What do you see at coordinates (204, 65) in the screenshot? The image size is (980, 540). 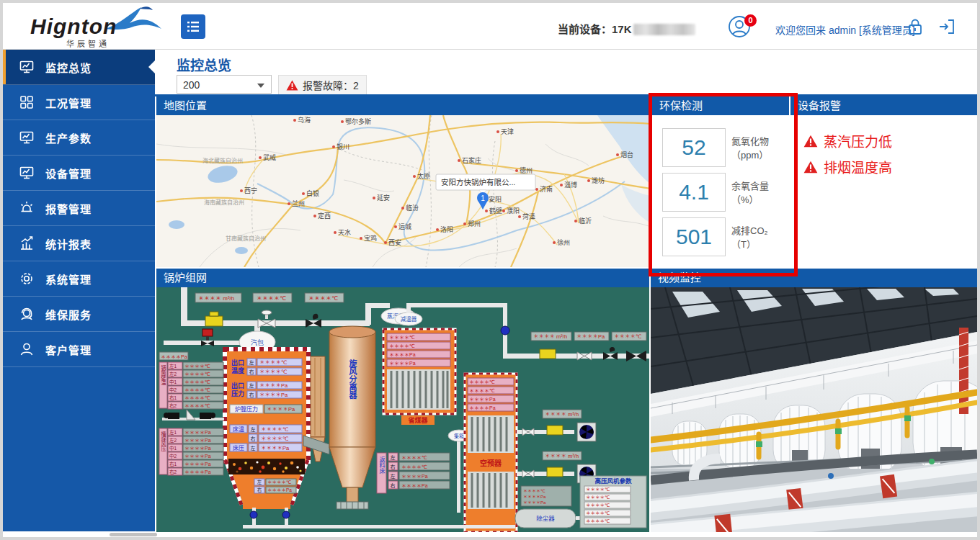 I see `page-title: 监控总览` at bounding box center [204, 65].